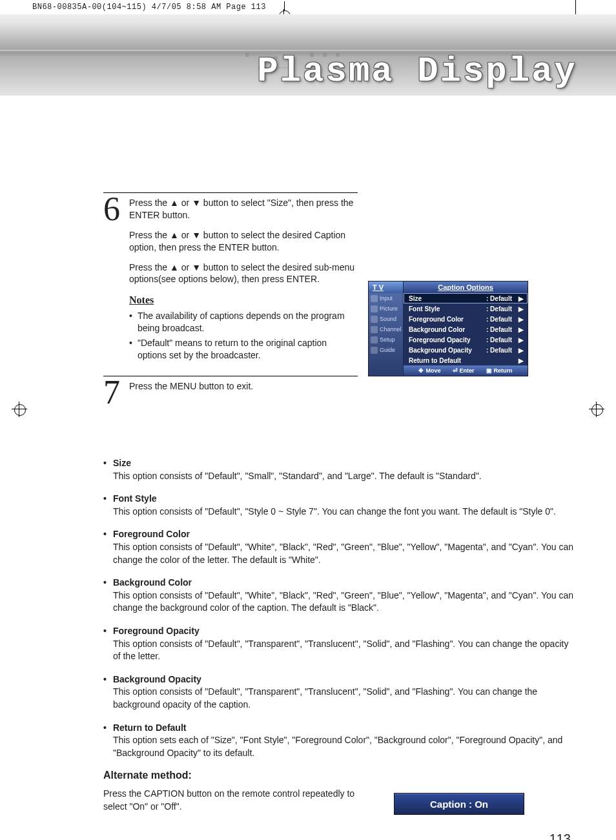 Image resolution: width=616 pixels, height=840 pixels. I want to click on step6-p1: Press the ▲ or ▼ button to select "Size"…, so click(243, 209).